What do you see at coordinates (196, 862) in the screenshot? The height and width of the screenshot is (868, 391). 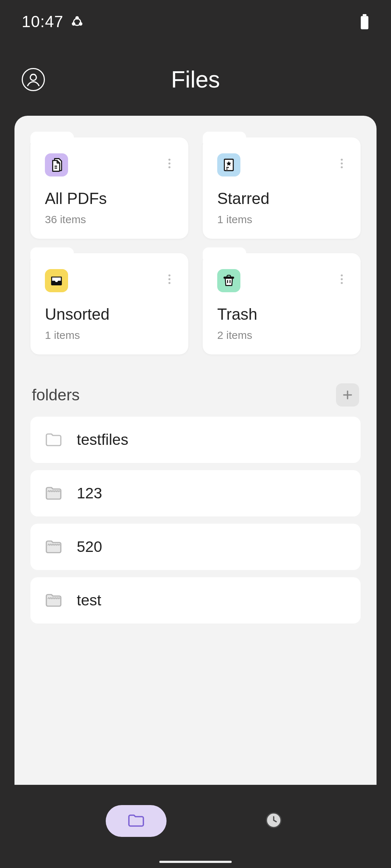 I see `home-indicator` at bounding box center [196, 862].